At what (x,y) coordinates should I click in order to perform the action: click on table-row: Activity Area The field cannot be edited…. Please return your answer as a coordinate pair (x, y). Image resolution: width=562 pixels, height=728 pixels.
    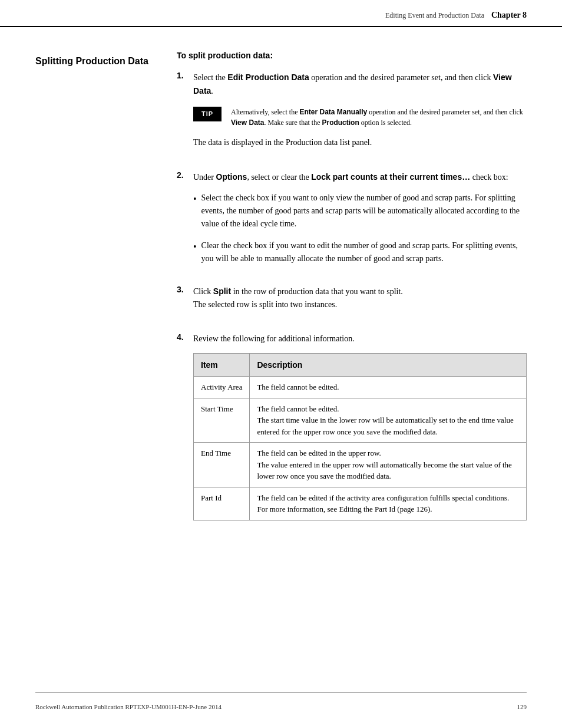
    Looking at the image, I should click on (361, 388).